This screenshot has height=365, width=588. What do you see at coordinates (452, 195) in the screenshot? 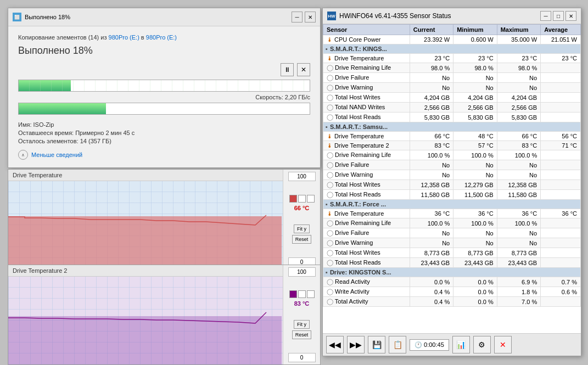
I see `table-row: ◯ Total Host Reads11,580 GB11,500 GB11,5…` at bounding box center [452, 195].